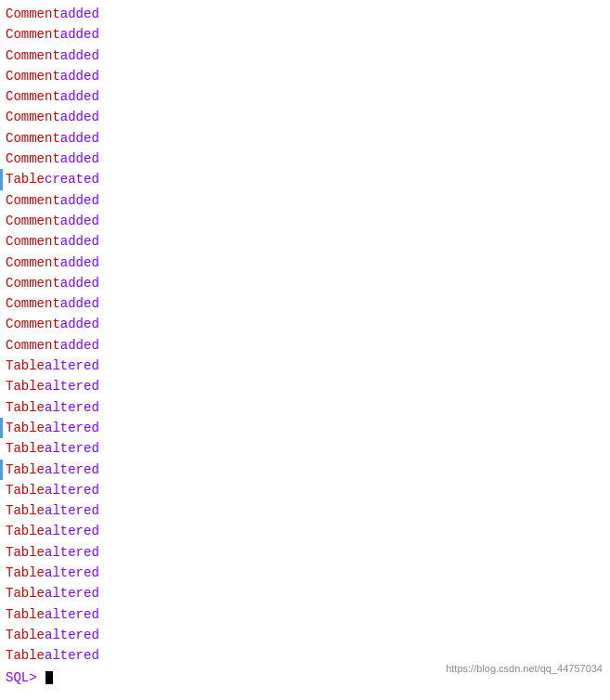 This screenshot has width=610, height=700. Describe the element at coordinates (305, 179) in the screenshot. I see `terminal-line: Table created` at that location.